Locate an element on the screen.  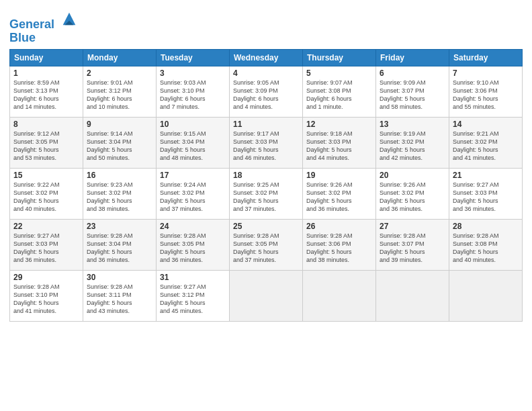
day-info: Sunrise: 9:15 AM Sunset: 3:04 PM Dayligh… is located at coordinates (193, 146).